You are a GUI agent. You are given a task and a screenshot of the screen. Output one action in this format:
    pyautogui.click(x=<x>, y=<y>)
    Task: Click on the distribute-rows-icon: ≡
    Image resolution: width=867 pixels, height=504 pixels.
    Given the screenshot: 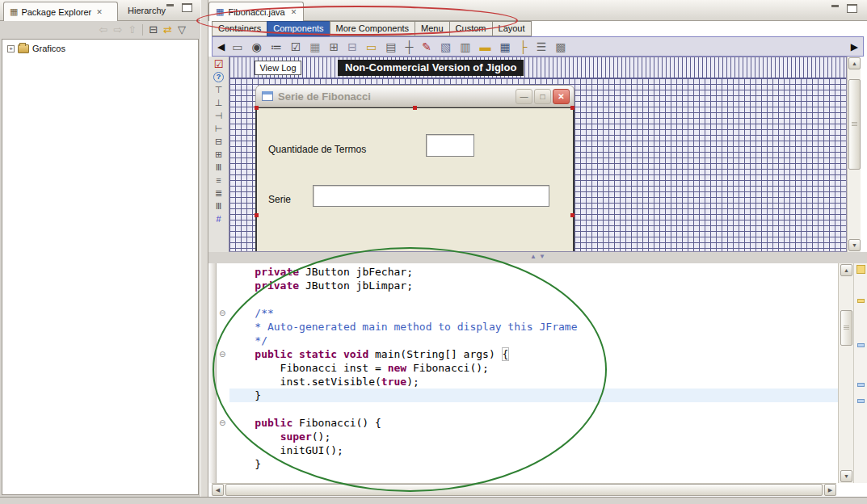 What is the action you would take?
    pyautogui.click(x=218, y=181)
    